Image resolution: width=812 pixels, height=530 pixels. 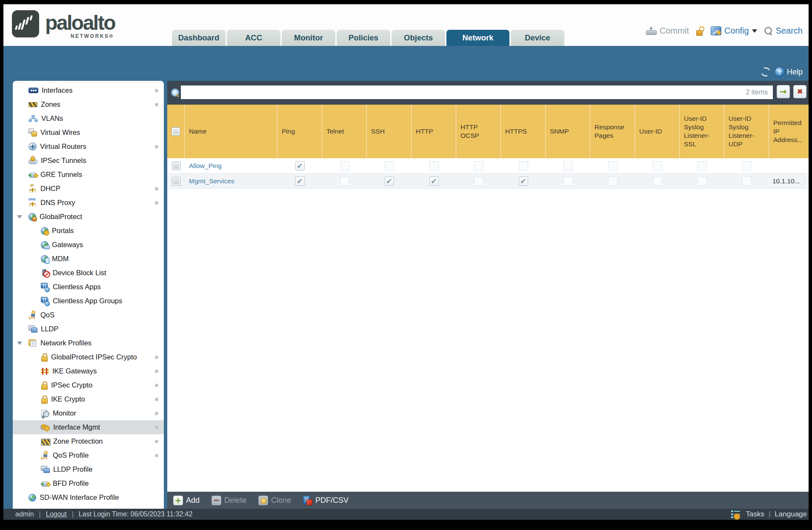 What do you see at coordinates (755, 514) in the screenshot?
I see `tasks-button: Tasks` at bounding box center [755, 514].